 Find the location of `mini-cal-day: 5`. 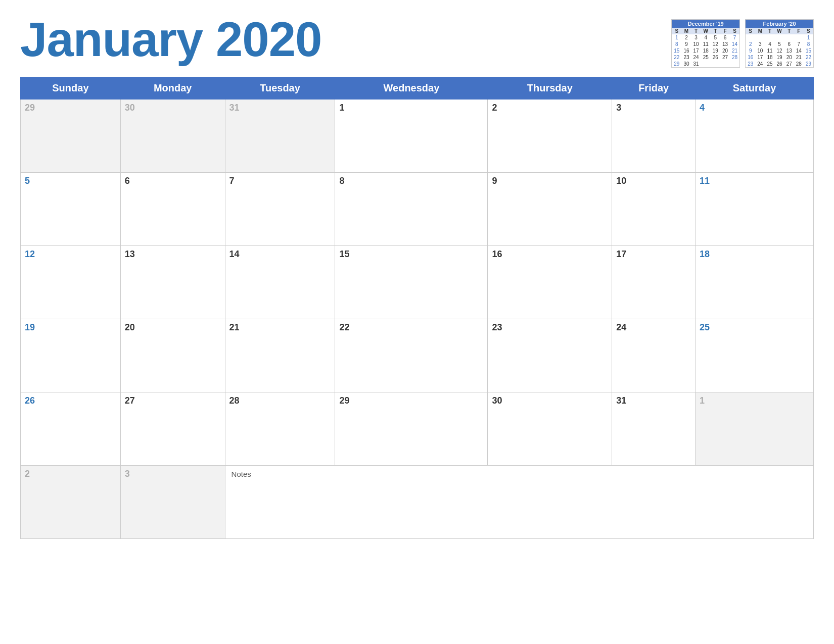

mini-cal-day: 5 is located at coordinates (779, 44).